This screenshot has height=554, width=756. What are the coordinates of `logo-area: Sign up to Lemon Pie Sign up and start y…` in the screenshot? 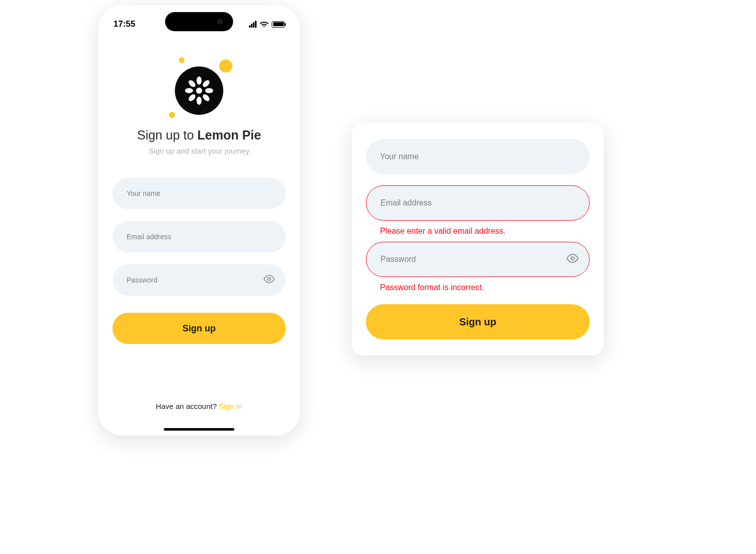 It's located at (199, 106).